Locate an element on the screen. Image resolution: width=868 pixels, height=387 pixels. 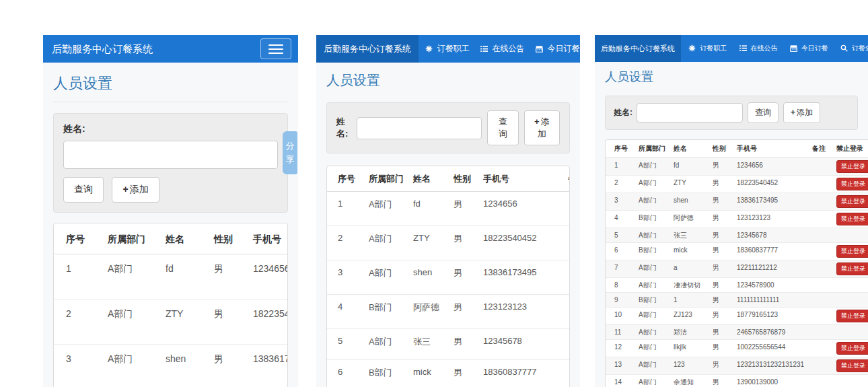
cell-name: 余通知 is located at coordinates (690, 381).